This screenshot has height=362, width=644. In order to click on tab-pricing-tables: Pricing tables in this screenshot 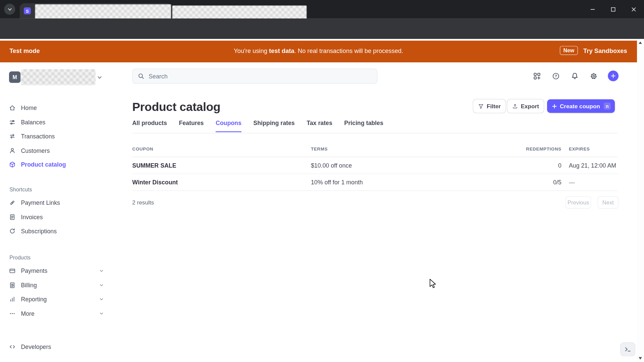, I will do `click(364, 126)`.